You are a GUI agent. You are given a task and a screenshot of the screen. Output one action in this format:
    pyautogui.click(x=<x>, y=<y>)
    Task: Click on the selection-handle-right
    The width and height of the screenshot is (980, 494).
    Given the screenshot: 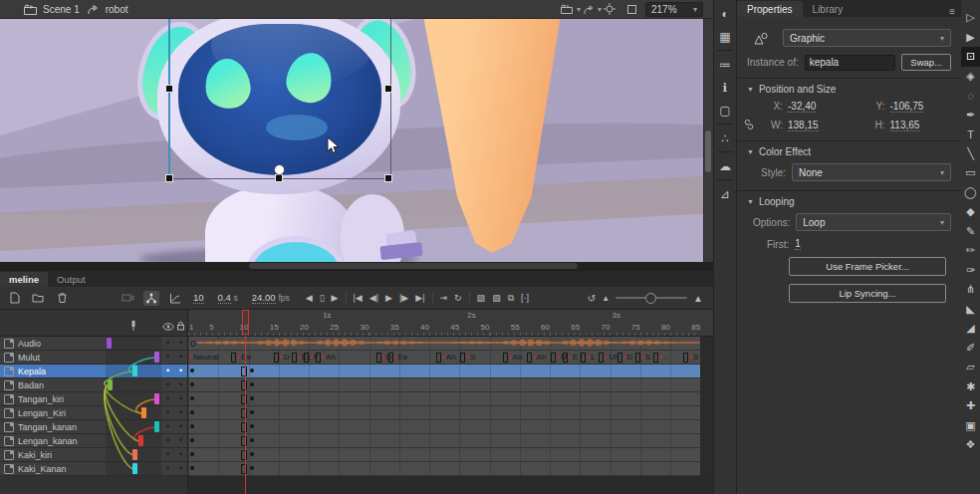 What is the action you would take?
    pyautogui.click(x=388, y=89)
    